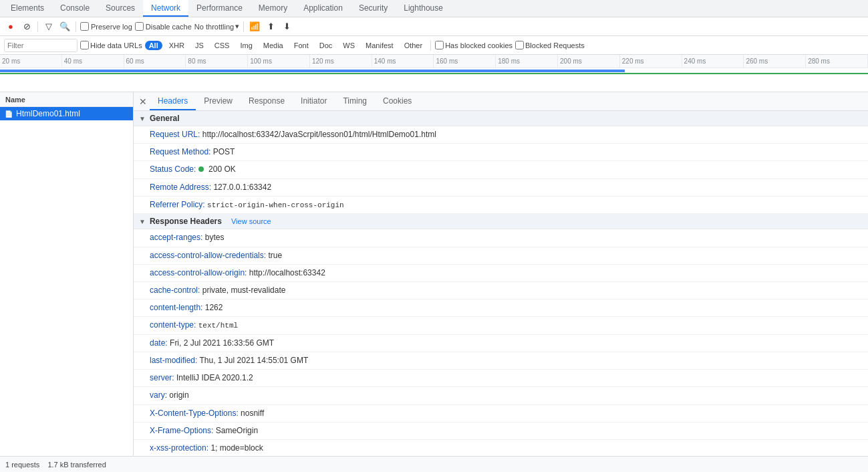 Image resolution: width=868 pixels, height=472 pixels. I want to click on has-blocked-cookies-label: Has blocked cookies, so click(474, 45).